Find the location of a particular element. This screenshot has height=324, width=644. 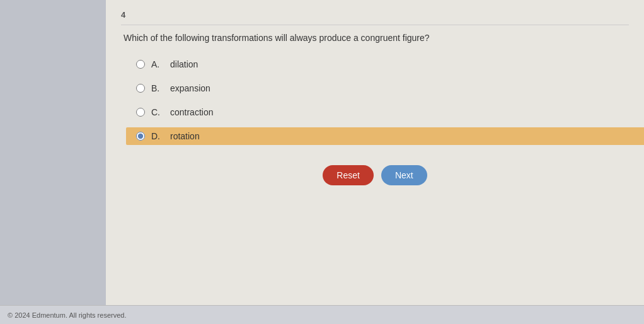

next-button: Next is located at coordinates (405, 175).